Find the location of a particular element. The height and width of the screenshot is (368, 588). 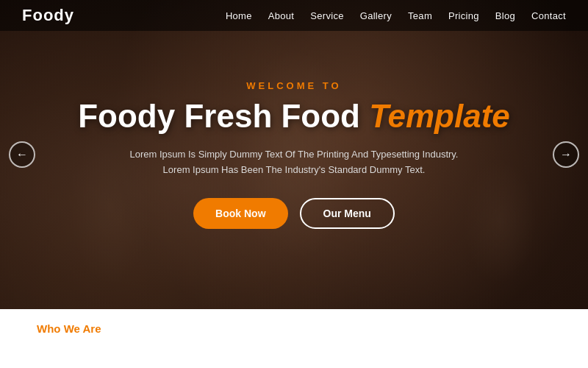

nav-link-gallery: Gallery is located at coordinates (376, 16).